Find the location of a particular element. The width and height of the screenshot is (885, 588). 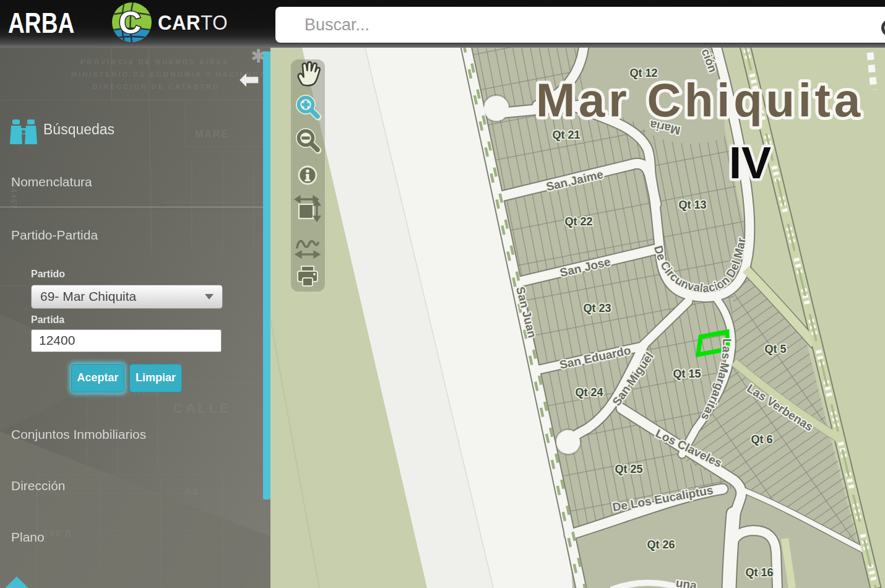

svg-text: 100 B is located at coordinates (58, 534).